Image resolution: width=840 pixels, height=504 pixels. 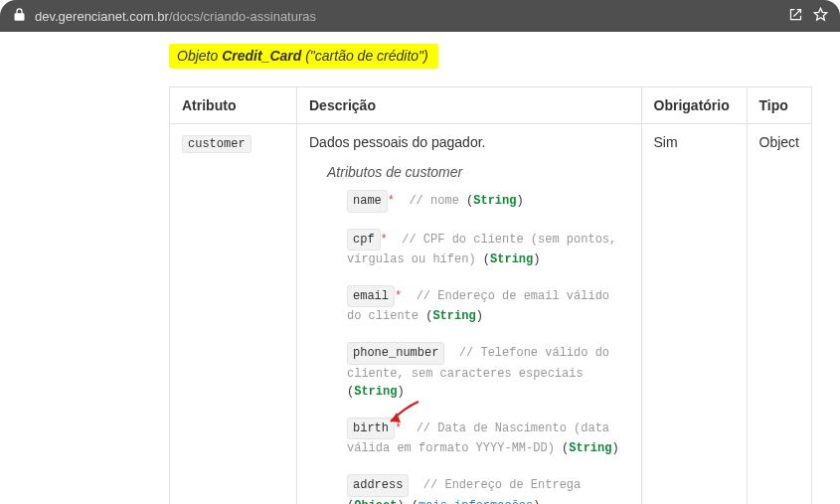 What do you see at coordinates (795, 16) in the screenshot?
I see `share-icon` at bounding box center [795, 16].